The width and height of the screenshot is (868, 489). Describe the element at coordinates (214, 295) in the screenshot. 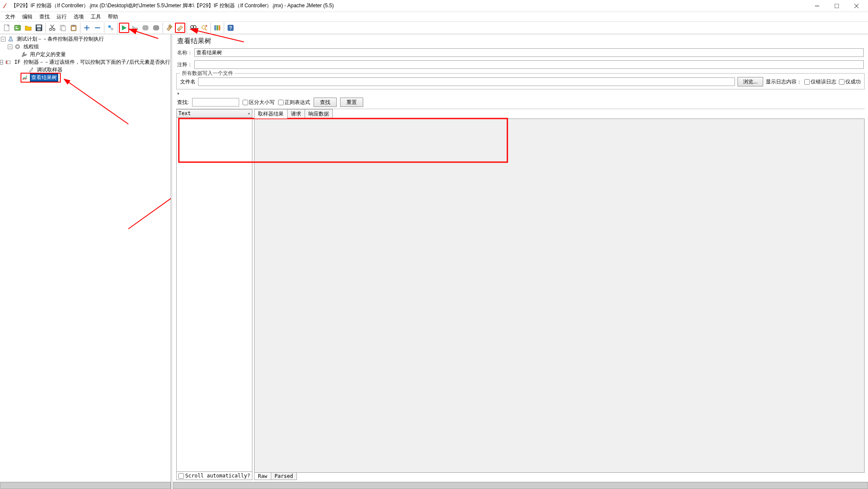

I see `results-tree` at that location.